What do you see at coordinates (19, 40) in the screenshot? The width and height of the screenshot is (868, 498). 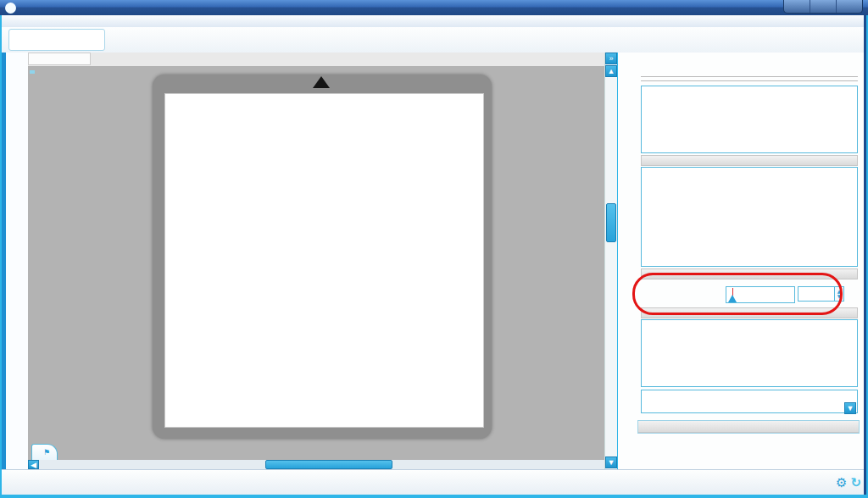 I see `new-document-icon` at bounding box center [19, 40].